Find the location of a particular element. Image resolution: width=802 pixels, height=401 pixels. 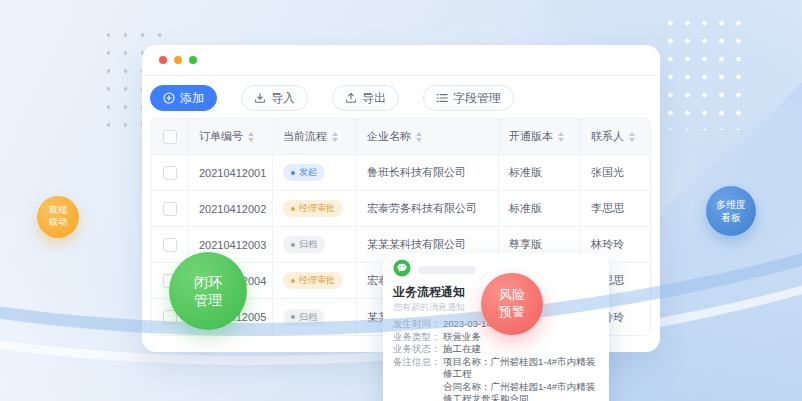

dot-grid-decoration is located at coordinates (707, 72).